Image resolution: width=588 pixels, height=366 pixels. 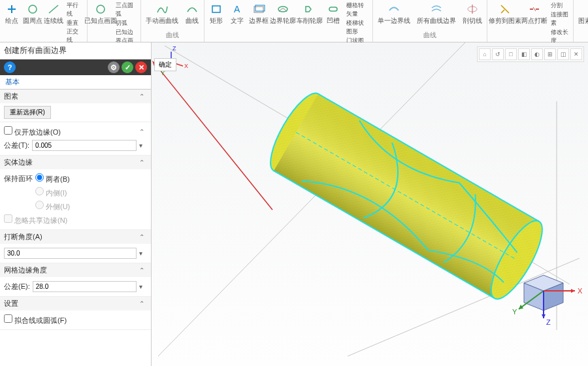 What do you see at coordinates (237, 13) in the screenshot?
I see `ribbon-text-button: A文字` at bounding box center [237, 13].